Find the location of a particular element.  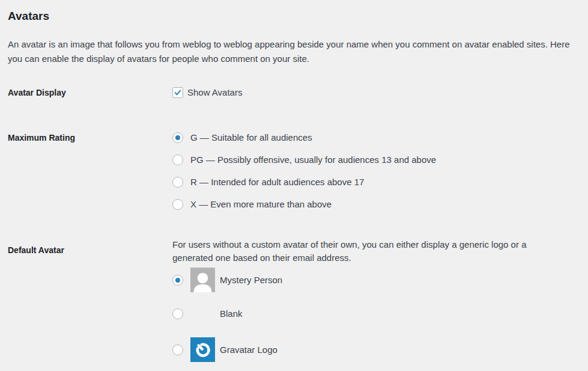

rating-option-g-label: G — Suitable for all audiences is located at coordinates (251, 138).